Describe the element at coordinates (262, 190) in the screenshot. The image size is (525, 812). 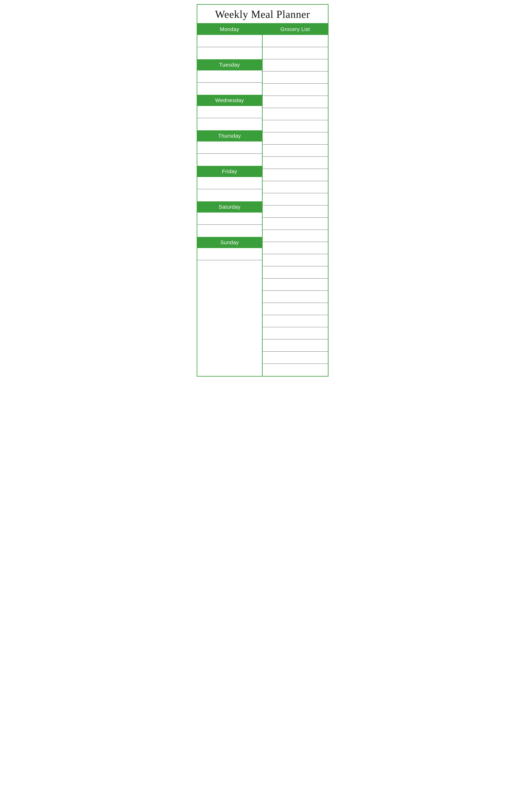
I see `planner-container: Weekly Meal Planner Monday Tuesday Wedne…` at that location.